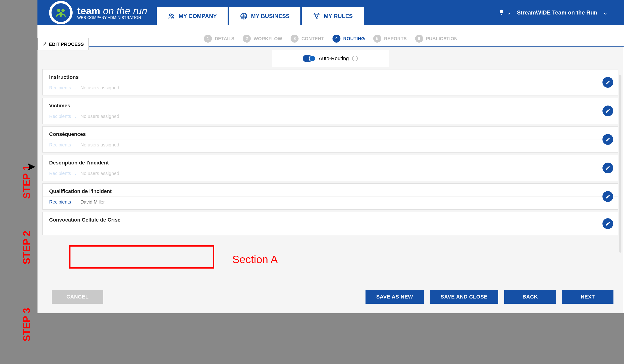  I want to click on cancel-button: CANCEL, so click(78, 297).